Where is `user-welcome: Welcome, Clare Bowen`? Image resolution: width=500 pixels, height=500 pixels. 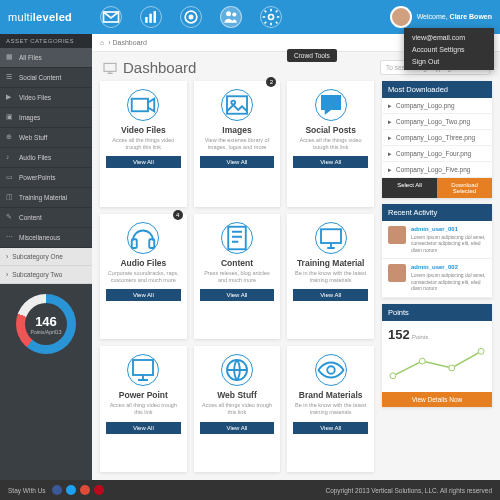 user-welcome: Welcome, Clare Bowen is located at coordinates (454, 17).